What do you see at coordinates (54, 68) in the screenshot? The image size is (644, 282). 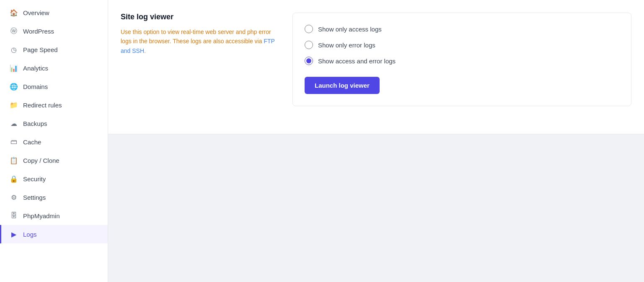 I see `sidebar-item-analytics: 📊Analytics` at bounding box center [54, 68].